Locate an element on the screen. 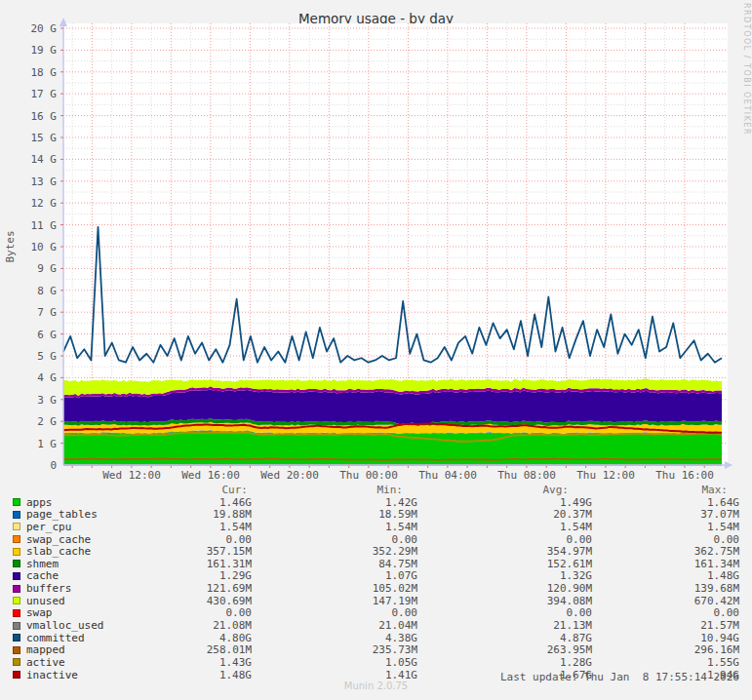  svg-text: Wed 20:00 is located at coordinates (290, 476).